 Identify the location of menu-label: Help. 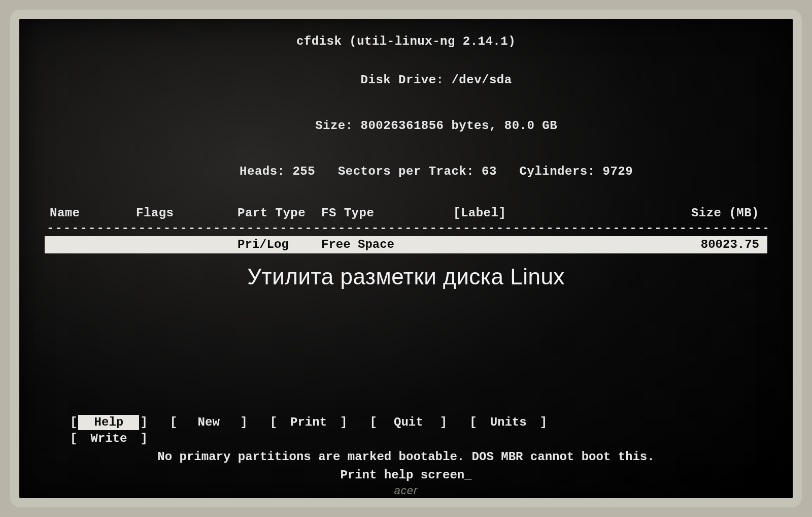
(109, 423).